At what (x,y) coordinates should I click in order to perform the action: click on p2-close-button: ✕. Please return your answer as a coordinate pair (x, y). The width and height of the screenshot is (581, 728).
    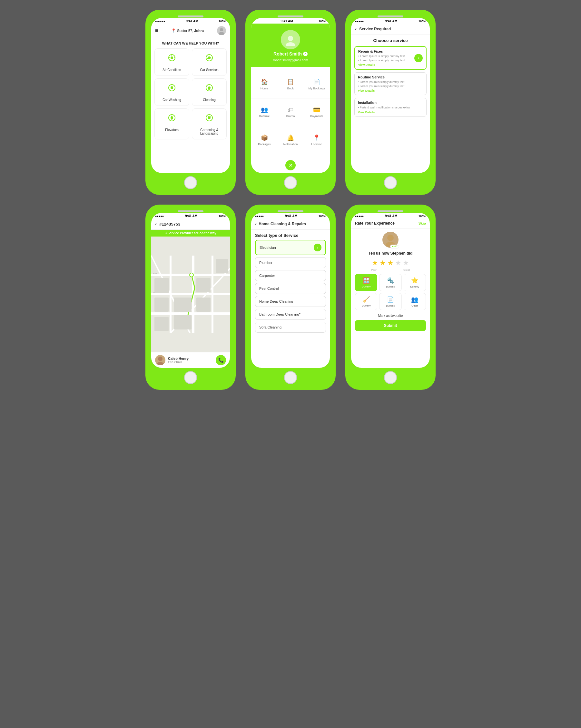
    Looking at the image, I should click on (290, 165).